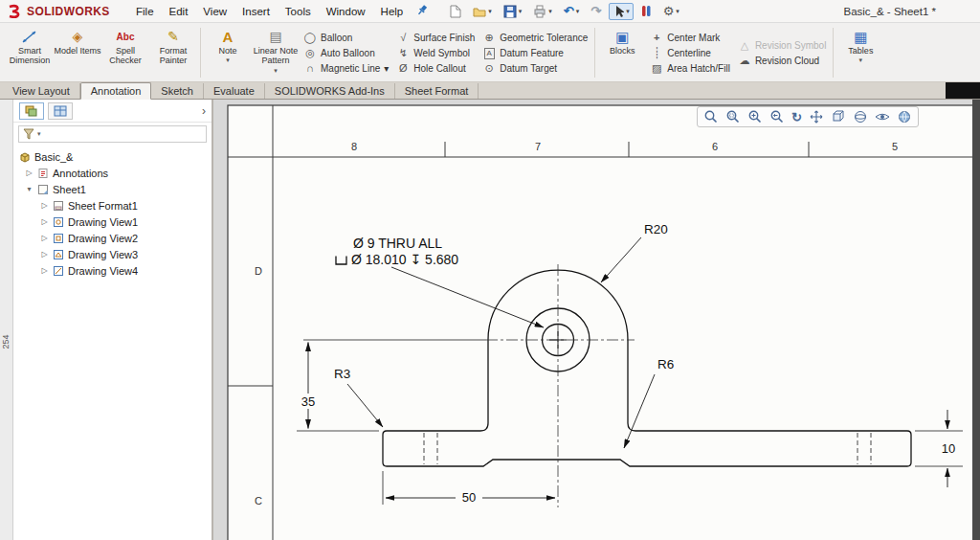 The image size is (980, 540). I want to click on datum-target-button: ⊙ Datum Target, so click(535, 69).